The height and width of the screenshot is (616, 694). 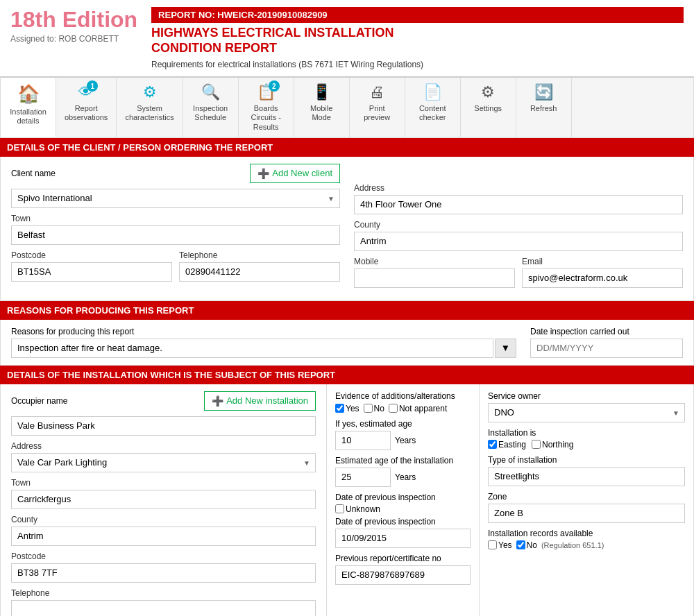 What do you see at coordinates (164, 556) in the screenshot?
I see `inst-postcode-label: Postcode` at bounding box center [164, 556].